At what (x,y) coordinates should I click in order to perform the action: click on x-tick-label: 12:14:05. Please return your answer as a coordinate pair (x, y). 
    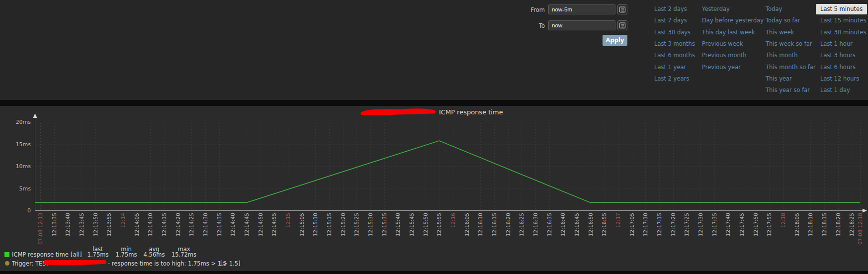
    Looking at the image, I should click on (137, 225).